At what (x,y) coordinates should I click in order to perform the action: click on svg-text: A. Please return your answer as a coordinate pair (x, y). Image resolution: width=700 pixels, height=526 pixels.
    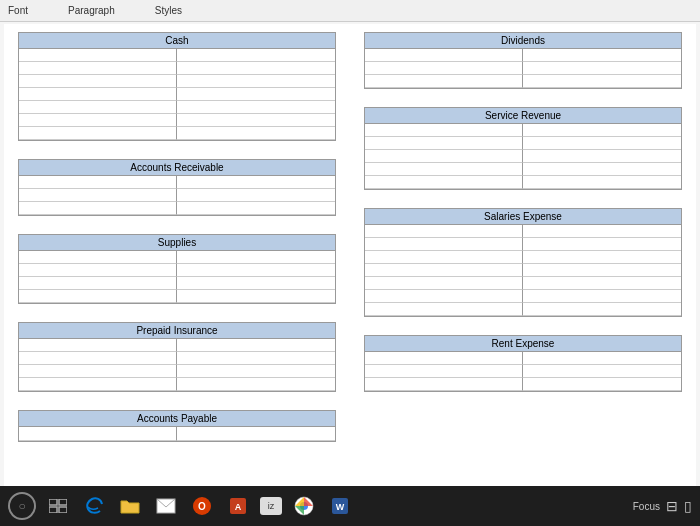
    Looking at the image, I should click on (238, 507).